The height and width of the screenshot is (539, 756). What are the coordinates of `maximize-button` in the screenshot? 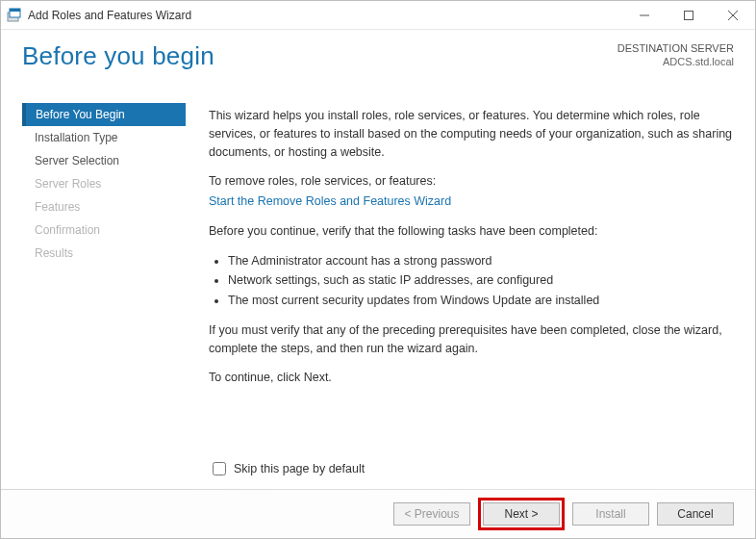 It's located at (689, 15).